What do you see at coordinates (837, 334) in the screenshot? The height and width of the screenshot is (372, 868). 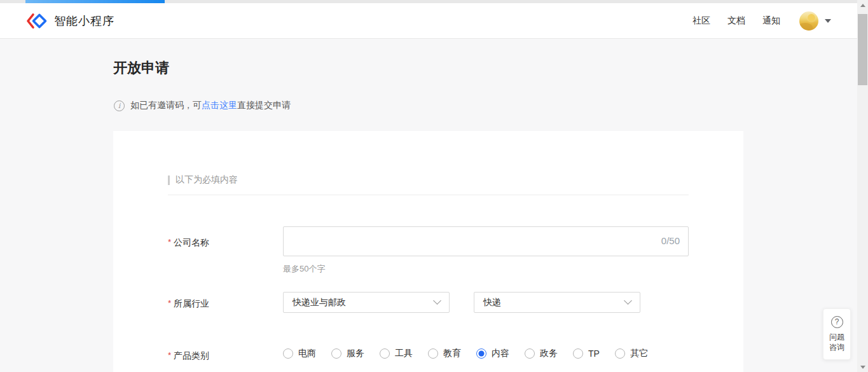 I see `help-widget: ? 问题 咨询` at bounding box center [837, 334].